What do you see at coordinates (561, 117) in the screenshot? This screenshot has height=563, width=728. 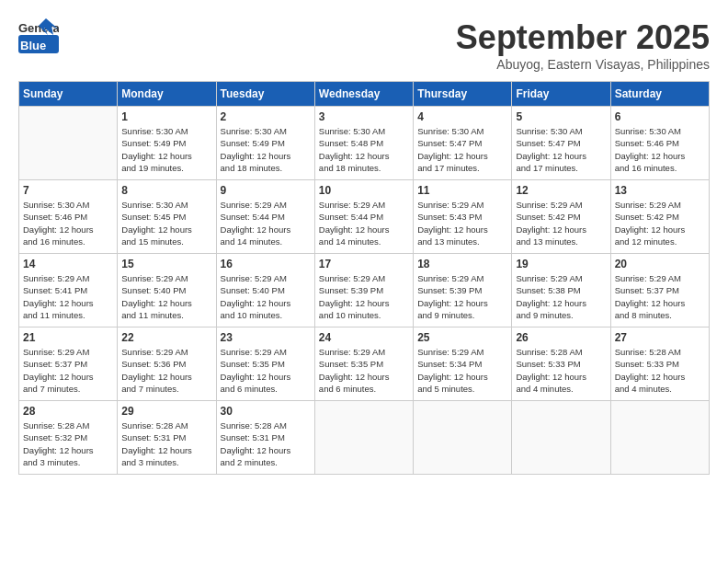 I see `day-number: 5` at bounding box center [561, 117].